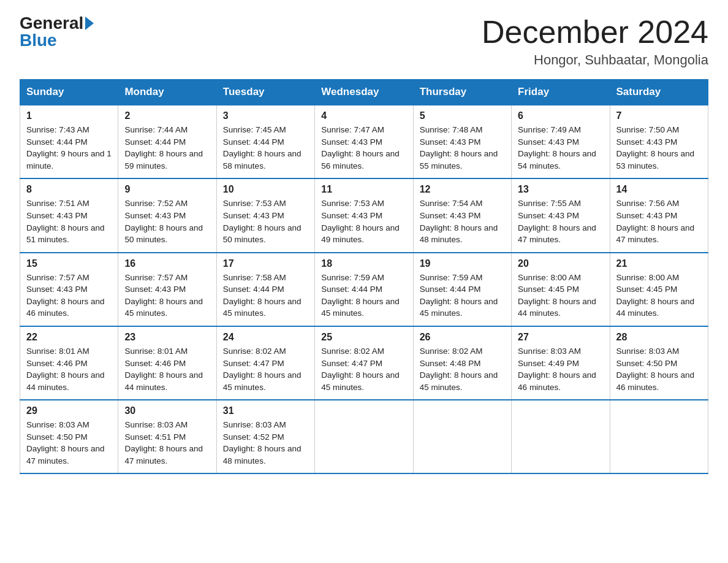  Describe the element at coordinates (561, 142) in the screenshot. I see `calendar-cell: 6Sunrise: 7:49 AMSunset: 4:43 PMDaylight…` at that location.